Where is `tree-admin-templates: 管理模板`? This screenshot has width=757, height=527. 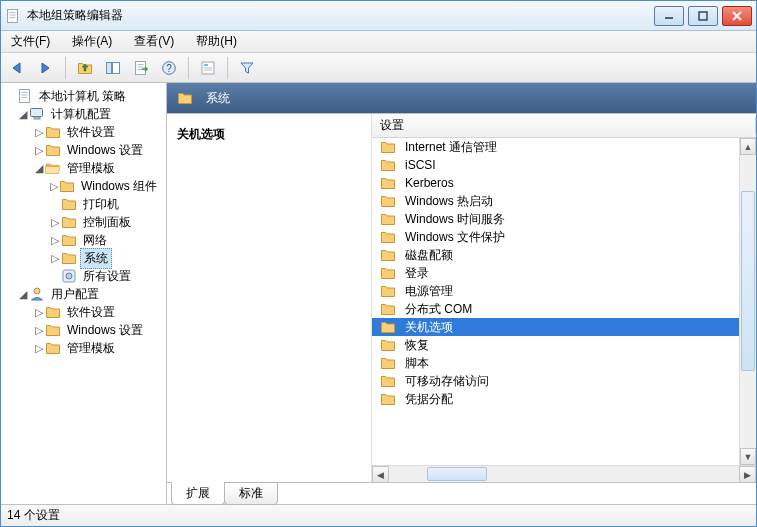 tree-admin-templates: 管理模板 is located at coordinates (91, 168).